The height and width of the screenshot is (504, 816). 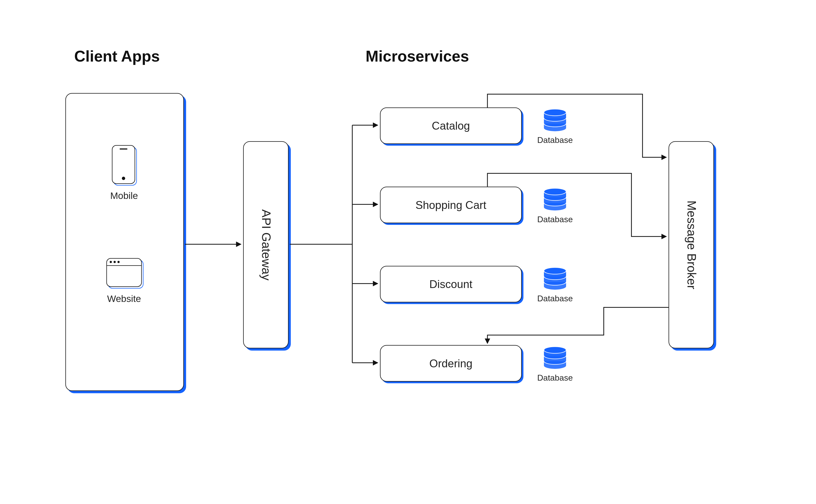 What do you see at coordinates (125, 242) in the screenshot?
I see `client-apps-box` at bounding box center [125, 242].